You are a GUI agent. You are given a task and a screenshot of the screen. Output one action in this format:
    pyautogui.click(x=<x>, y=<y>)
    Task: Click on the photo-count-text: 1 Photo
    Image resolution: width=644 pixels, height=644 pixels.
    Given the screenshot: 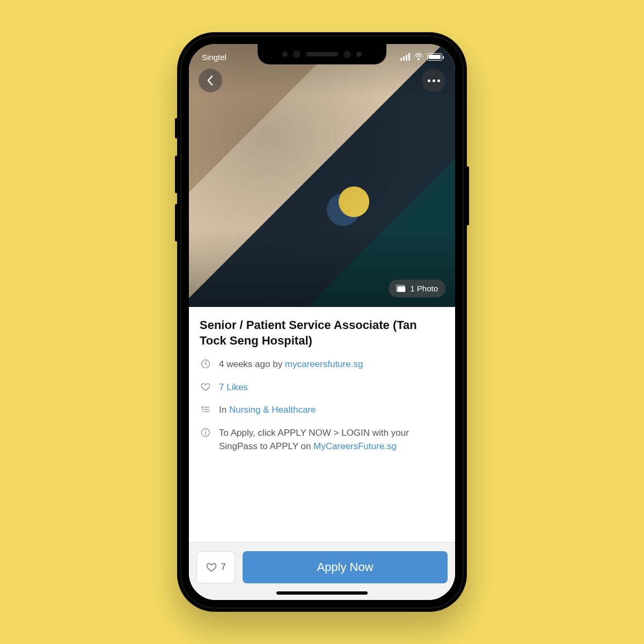 What is the action you would take?
    pyautogui.click(x=424, y=289)
    